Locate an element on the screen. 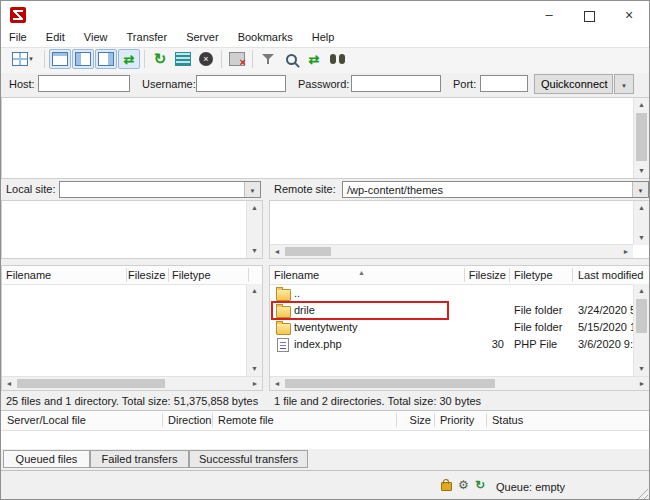 The width and height of the screenshot is (650, 500). quickconnect-button: Quickconnect is located at coordinates (574, 84).